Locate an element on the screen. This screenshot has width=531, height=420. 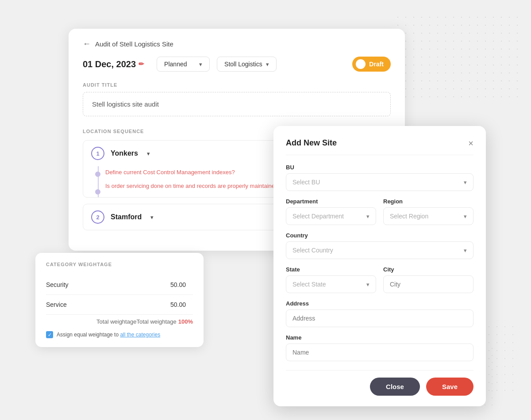
department-group: Department Select Department ▾ is located at coordinates (331, 211).